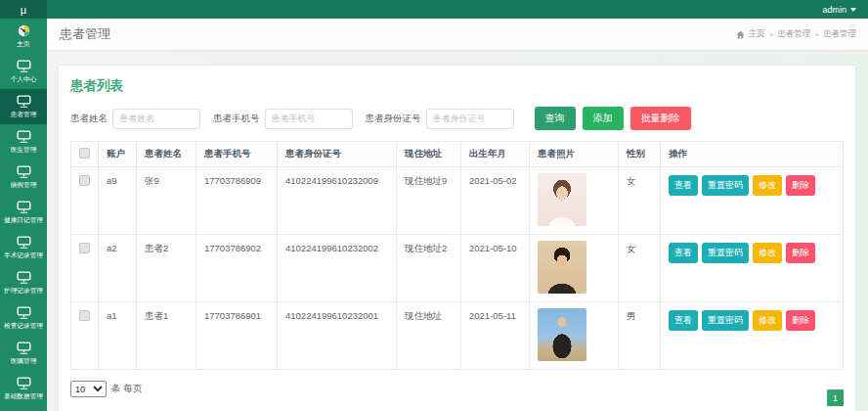 The image size is (868, 411). What do you see at coordinates (434, 10) in the screenshot?
I see `topbar: μ admin` at bounding box center [434, 10].